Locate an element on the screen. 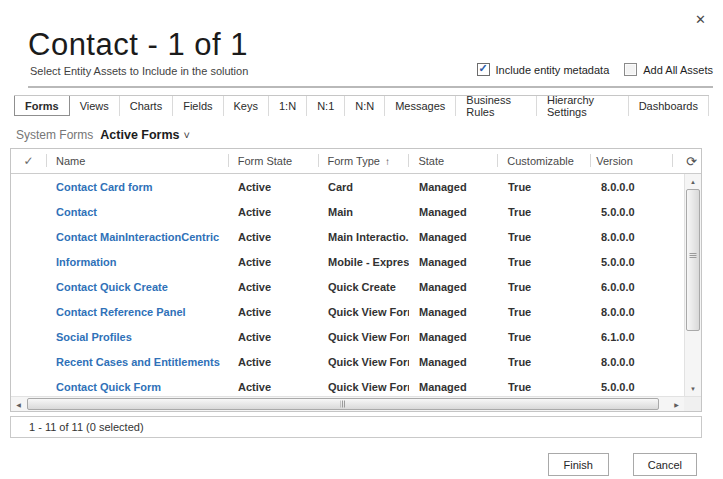 The image size is (723, 479). header-divider is located at coordinates (370, 87).